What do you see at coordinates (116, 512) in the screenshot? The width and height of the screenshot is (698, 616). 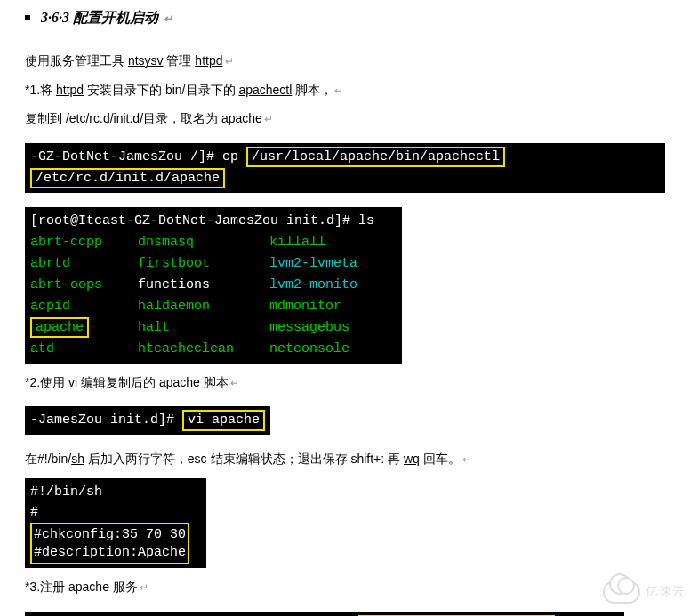 I see `sh-comment: #` at bounding box center [116, 512].